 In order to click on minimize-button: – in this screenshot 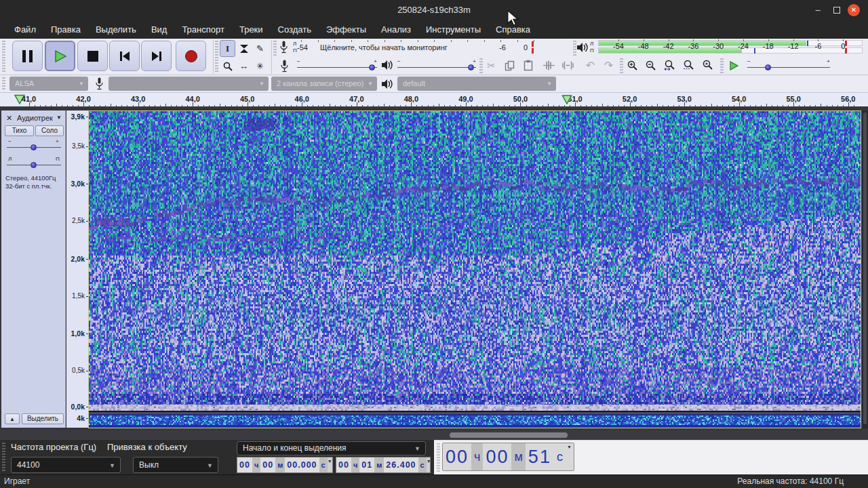, I will do `click(818, 11)`.